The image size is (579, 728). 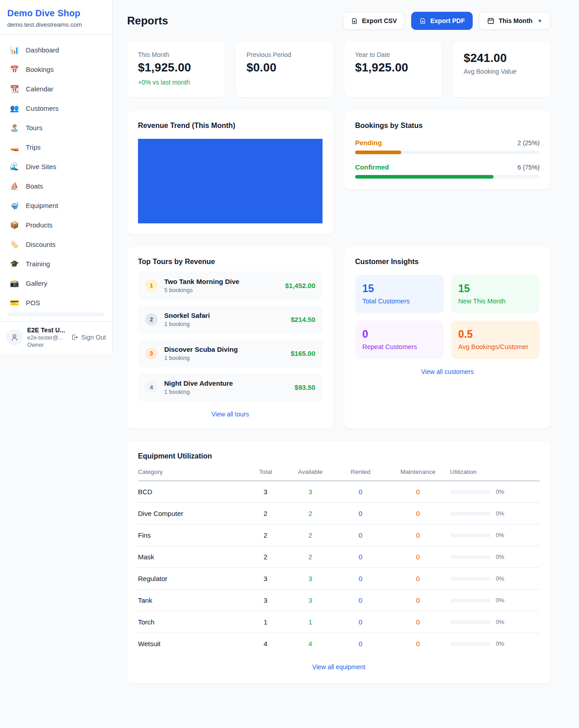 I want to click on sidebar-item-label: Calendar, so click(x=40, y=89).